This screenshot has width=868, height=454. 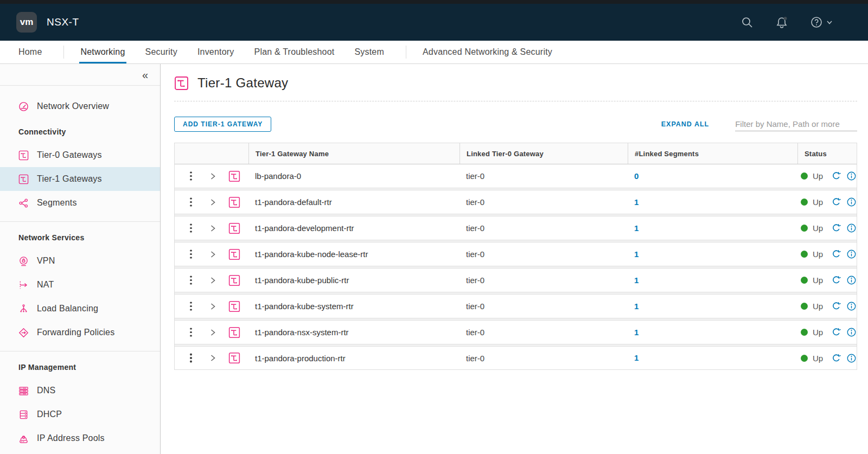 What do you see at coordinates (80, 309) in the screenshot?
I see `sidebar-item-load-balancing: Load Balancing` at bounding box center [80, 309].